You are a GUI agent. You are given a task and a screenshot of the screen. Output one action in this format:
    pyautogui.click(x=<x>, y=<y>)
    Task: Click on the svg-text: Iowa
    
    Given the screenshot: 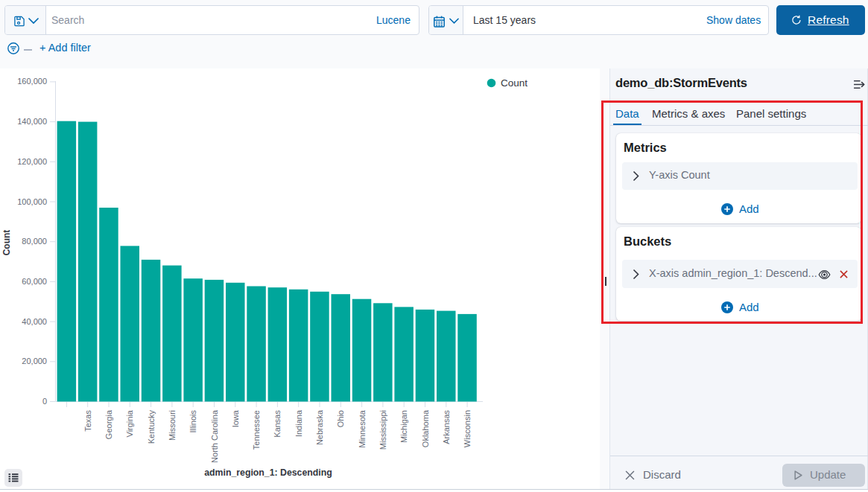 What is the action you would take?
    pyautogui.click(x=235, y=418)
    